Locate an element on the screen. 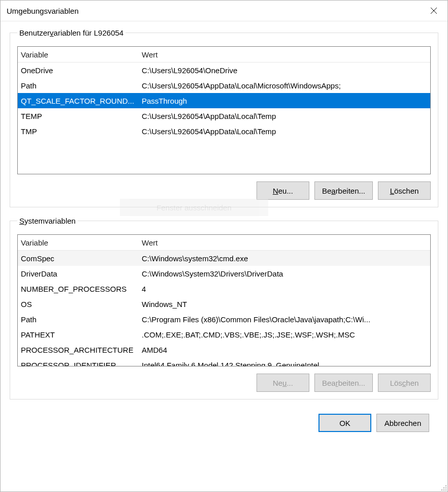 Image resolution: width=448 pixels, height=492 pixels. btn-label: beiten... is located at coordinates (351, 383).